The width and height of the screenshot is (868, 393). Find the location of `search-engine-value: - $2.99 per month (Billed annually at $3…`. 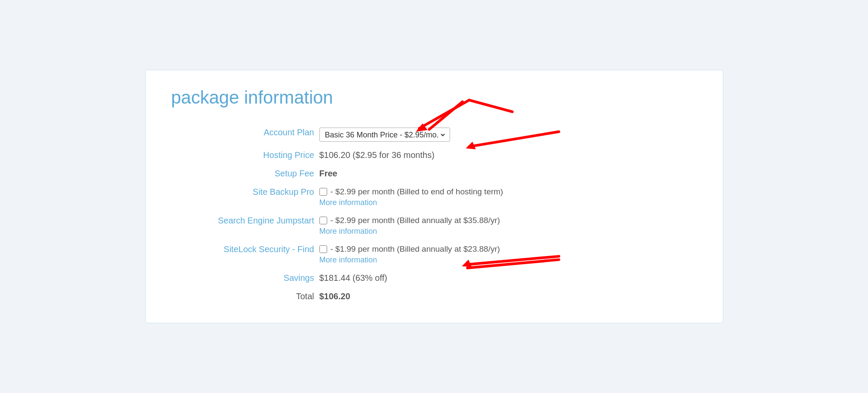

search-engine-value: - $2.99 per month (Billed annually at $3… is located at coordinates (507, 226).